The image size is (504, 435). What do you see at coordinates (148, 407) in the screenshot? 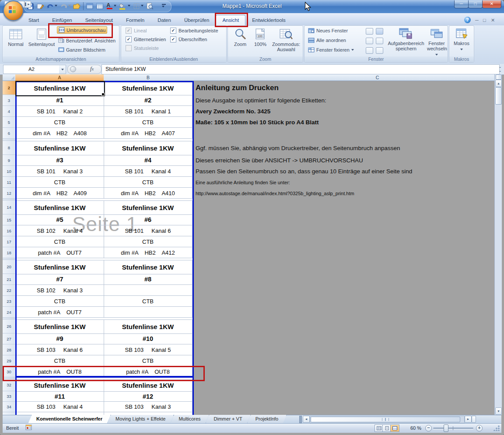
I see `grid-cell-b34: SB 103 Kanal 3` at bounding box center [148, 407].